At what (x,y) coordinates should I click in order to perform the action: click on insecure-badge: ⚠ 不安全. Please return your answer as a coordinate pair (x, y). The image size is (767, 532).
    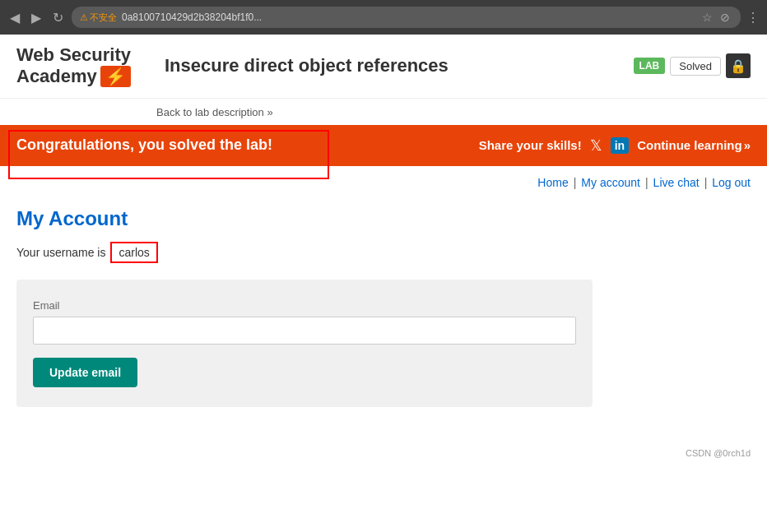
    Looking at the image, I should click on (99, 18).